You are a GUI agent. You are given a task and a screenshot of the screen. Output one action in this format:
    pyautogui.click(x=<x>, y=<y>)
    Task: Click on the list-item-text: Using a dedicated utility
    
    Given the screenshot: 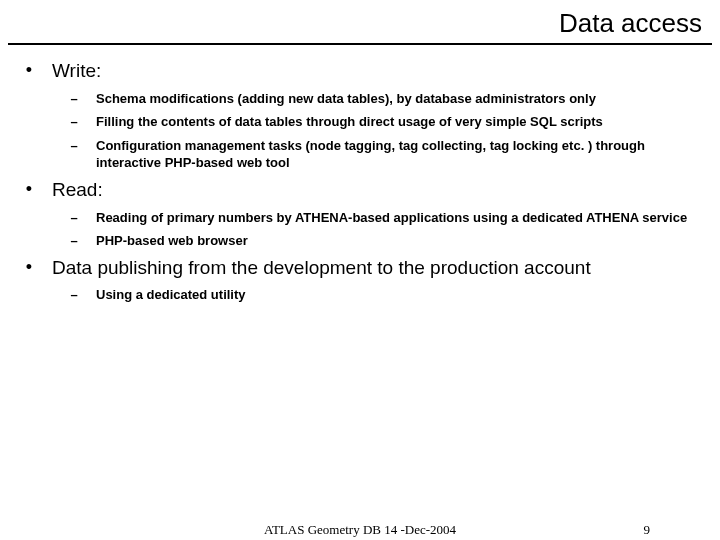 What is the action you would take?
    pyautogui.click(x=174, y=295)
    